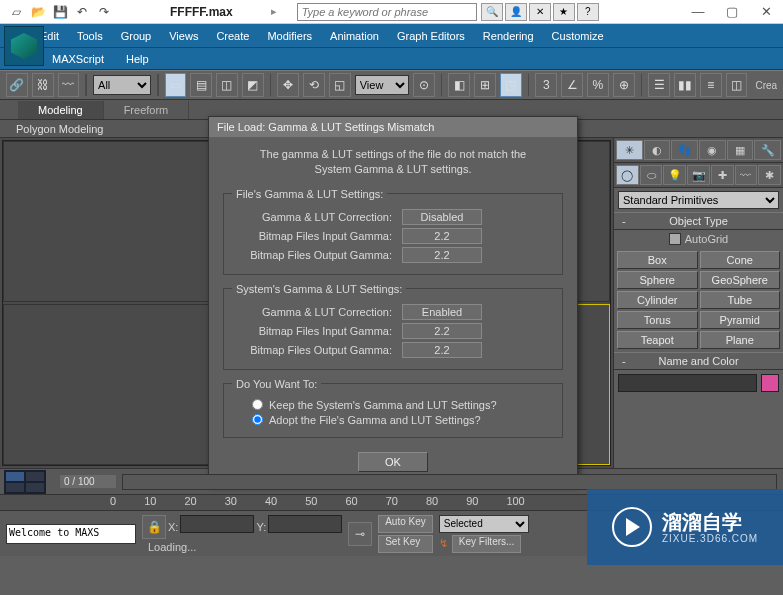  What do you see at coordinates (740, 260) in the screenshot?
I see `cone-button: Cone` at bounding box center [740, 260].